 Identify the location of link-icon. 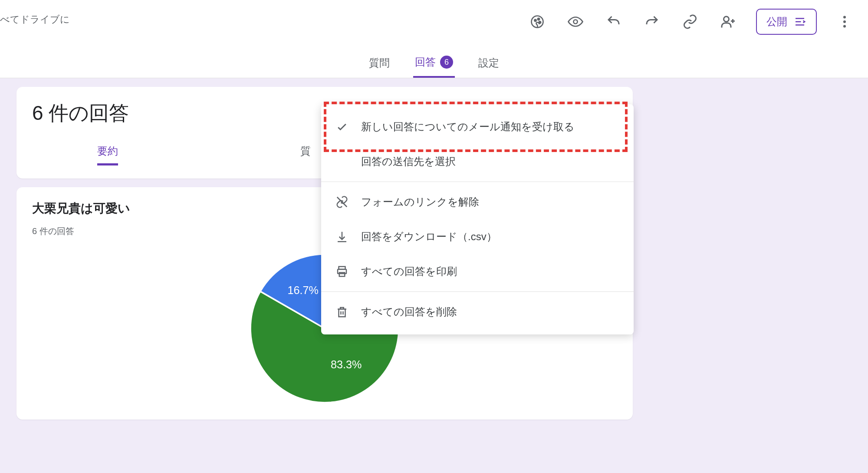
(690, 22).